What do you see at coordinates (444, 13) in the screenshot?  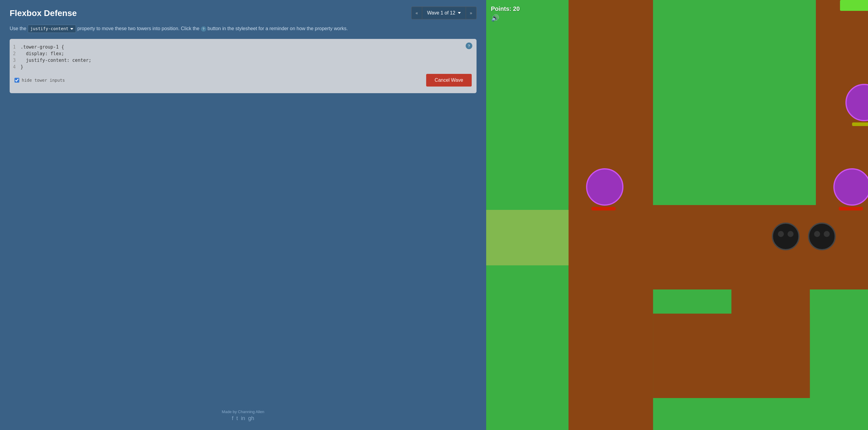 I see `wave-navigation: « Wave 1 of 12 »` at bounding box center [444, 13].